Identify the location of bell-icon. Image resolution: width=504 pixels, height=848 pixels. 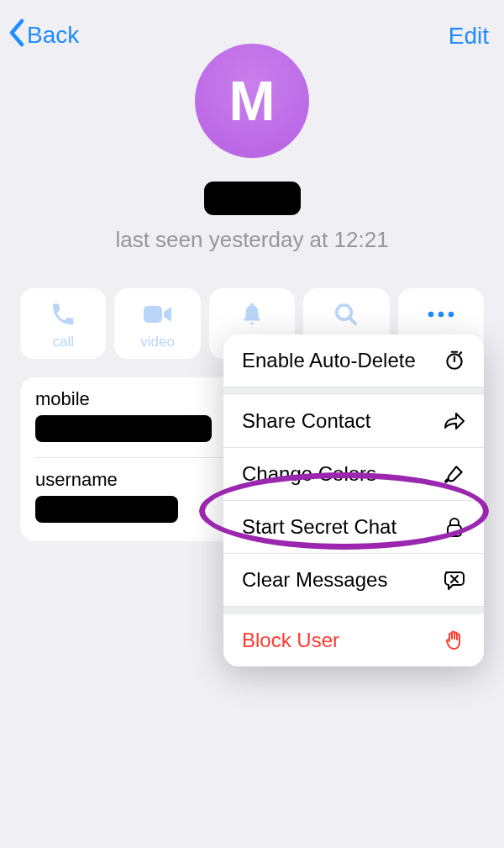
(252, 314).